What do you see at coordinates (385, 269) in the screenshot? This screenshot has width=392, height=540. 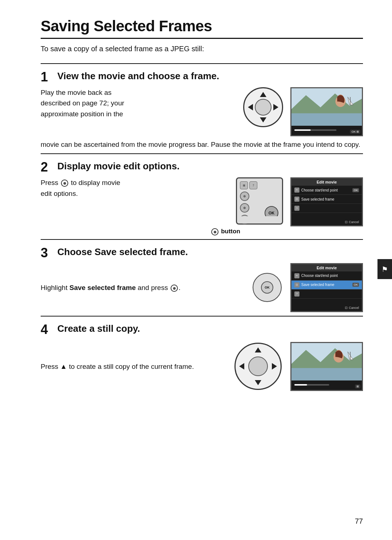 I see `bookmark-tab: ⚑` at bounding box center [385, 269].